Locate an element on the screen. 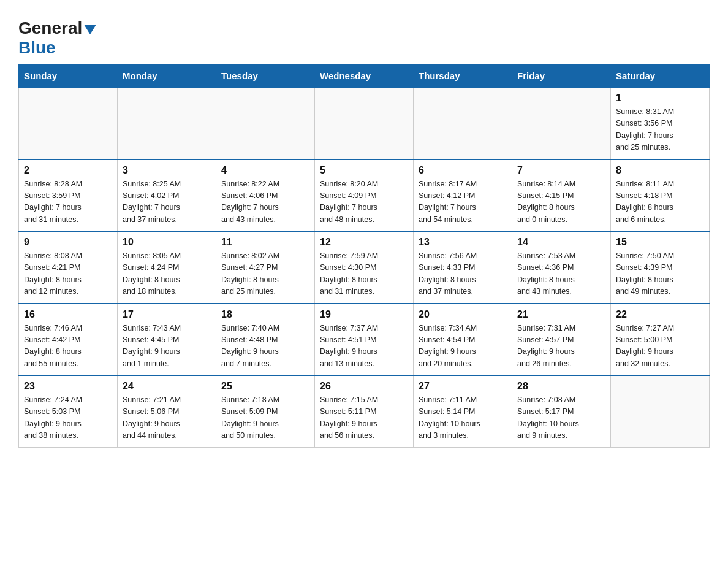  calendar-cell: 9Sunrise: 8:08 AM Sunset: 4:21 PM Daylig… is located at coordinates (69, 267).